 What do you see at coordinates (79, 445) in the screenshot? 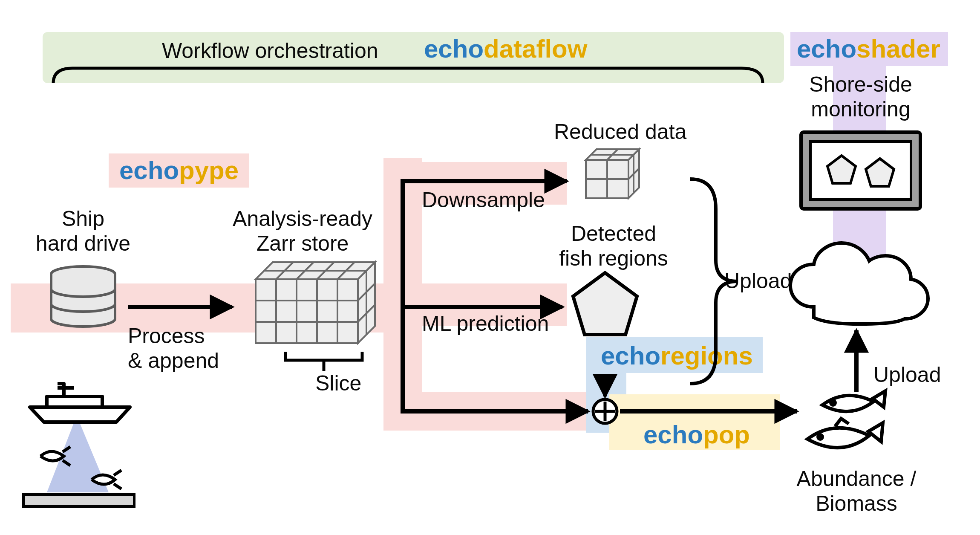
I see `ship-sonar-icon` at bounding box center [79, 445].